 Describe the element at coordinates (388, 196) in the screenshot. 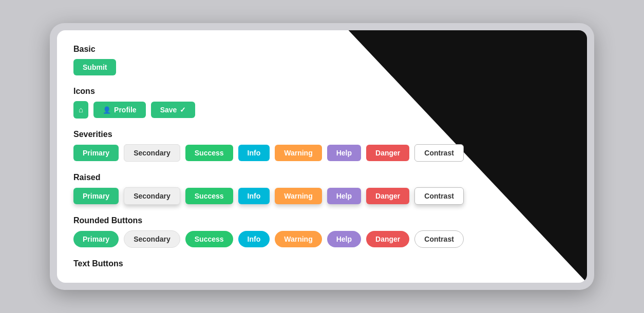

I see `danger-raised-button: Danger` at that location.